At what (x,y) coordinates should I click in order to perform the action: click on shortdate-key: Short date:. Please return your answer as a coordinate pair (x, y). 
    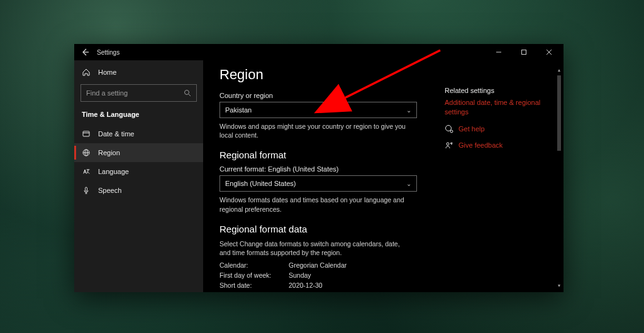
    Looking at the image, I should click on (254, 286).